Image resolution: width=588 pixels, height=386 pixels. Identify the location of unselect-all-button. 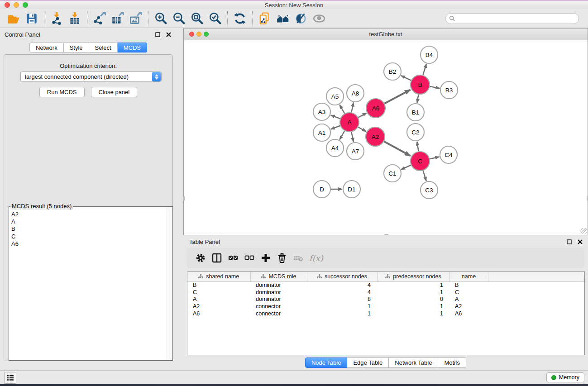
(249, 258).